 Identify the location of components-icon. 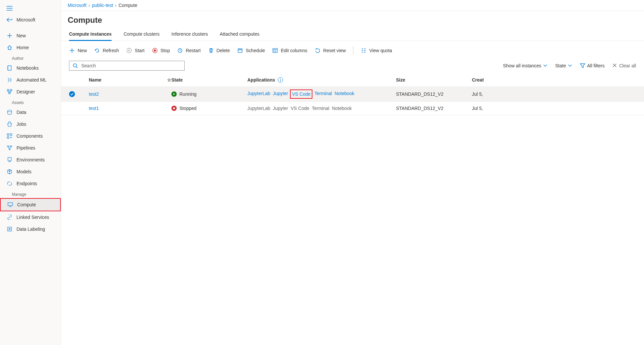
(10, 136).